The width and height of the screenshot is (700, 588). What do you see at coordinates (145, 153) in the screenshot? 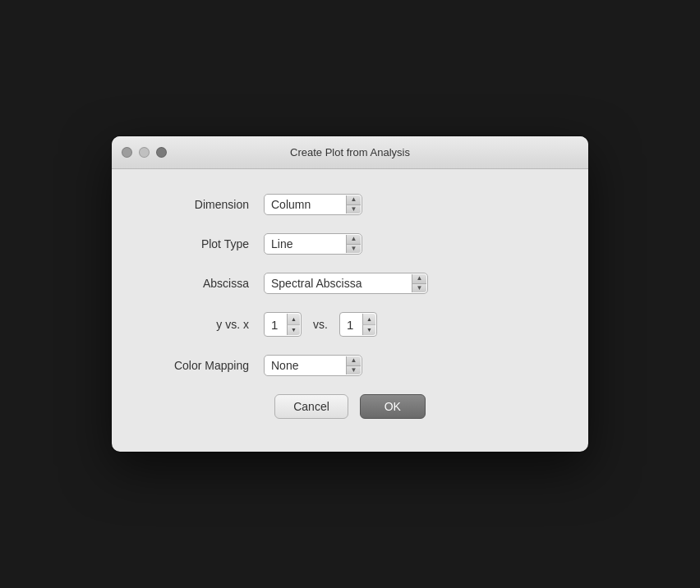
I see `minimize-button` at bounding box center [145, 153].